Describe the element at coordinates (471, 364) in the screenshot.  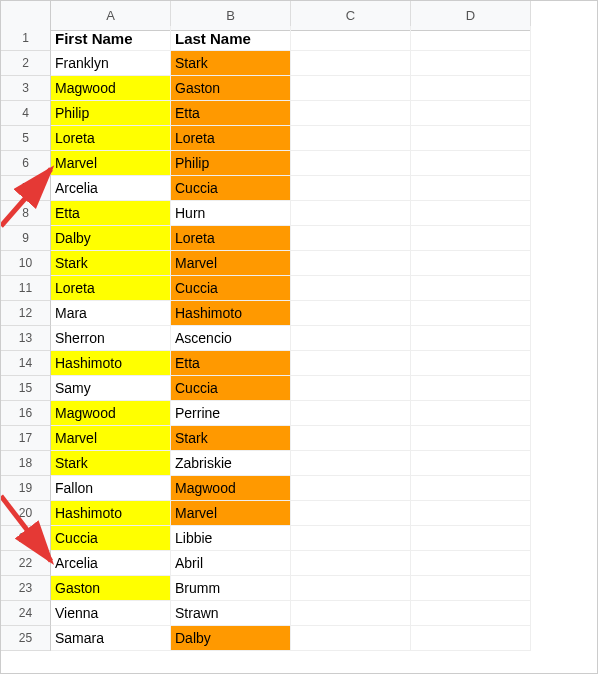
I see `cell-D14` at that location.